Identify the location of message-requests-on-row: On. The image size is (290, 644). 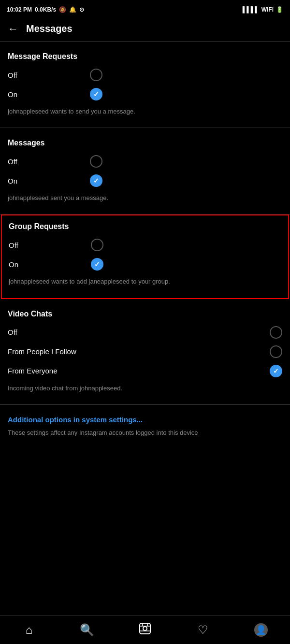
(145, 94).